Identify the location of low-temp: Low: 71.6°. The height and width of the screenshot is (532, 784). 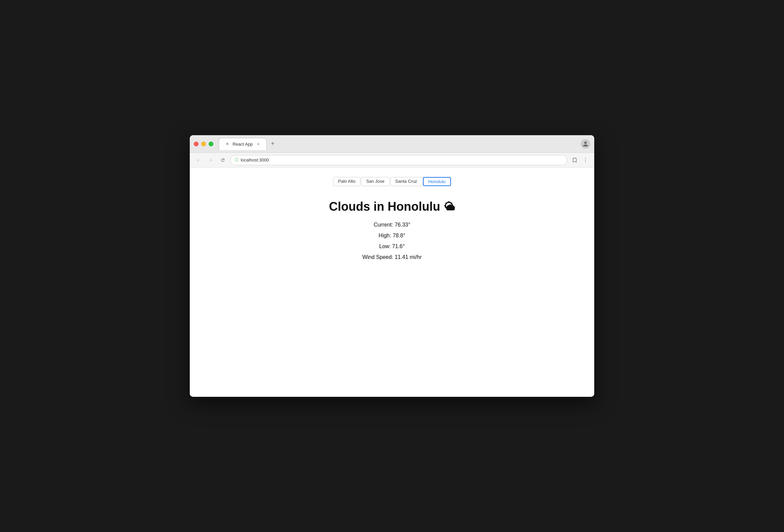
(392, 247).